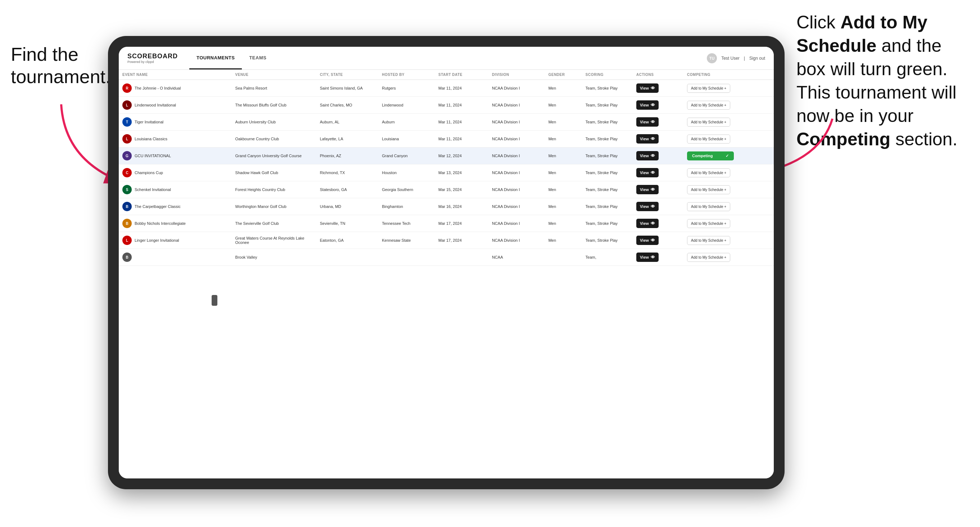  What do you see at coordinates (216, 58) in the screenshot?
I see `nav-tab-tournaments: TOURNAMENTS` at bounding box center [216, 58].